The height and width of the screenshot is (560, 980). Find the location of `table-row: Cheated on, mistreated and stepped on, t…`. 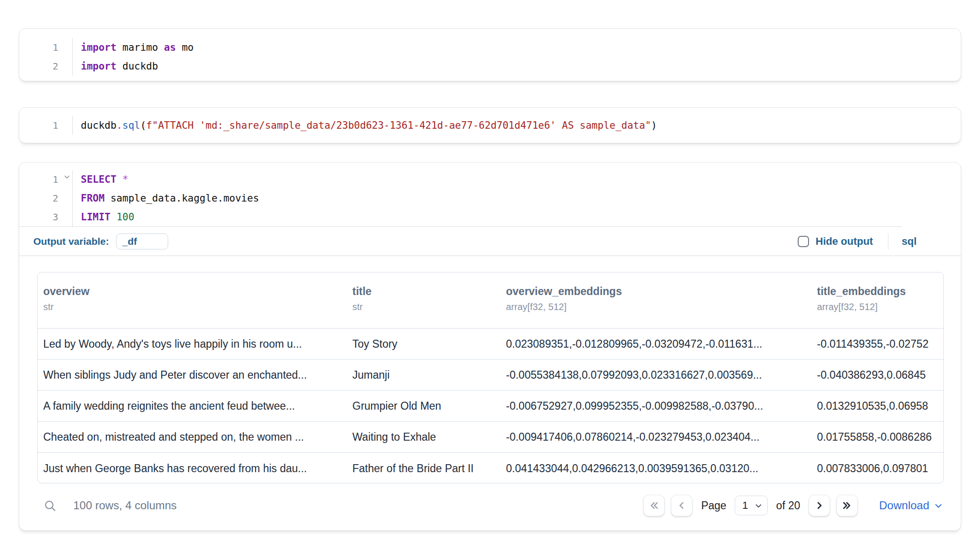

table-row: Cheated on, mistreated and stepped on, t… is located at coordinates (490, 437).